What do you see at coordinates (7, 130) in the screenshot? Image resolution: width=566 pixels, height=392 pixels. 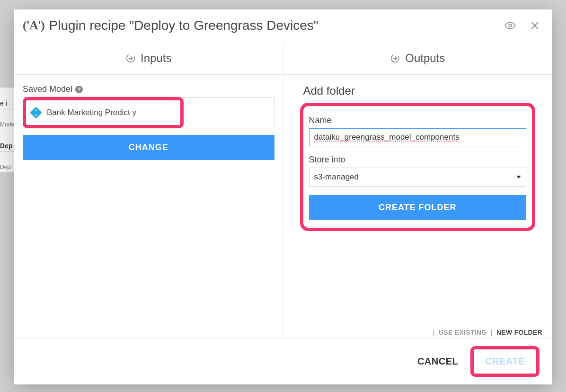 I see `background-sidebar: e i Mode Dep Depl` at bounding box center [7, 130].